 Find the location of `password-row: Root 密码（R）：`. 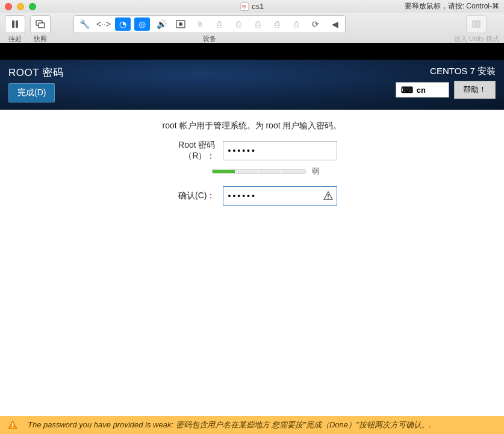

password-row: Root 密码（R）： is located at coordinates (252, 151).